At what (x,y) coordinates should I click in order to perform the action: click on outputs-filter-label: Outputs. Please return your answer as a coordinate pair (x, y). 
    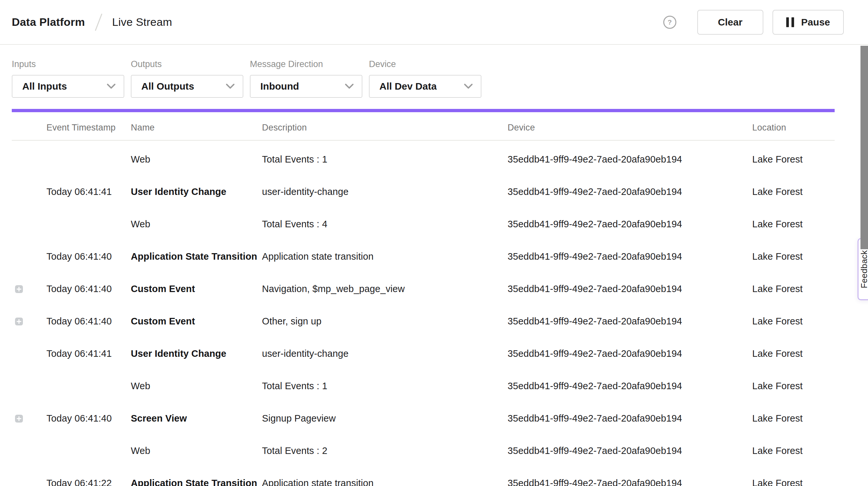
    Looking at the image, I should click on (187, 64).